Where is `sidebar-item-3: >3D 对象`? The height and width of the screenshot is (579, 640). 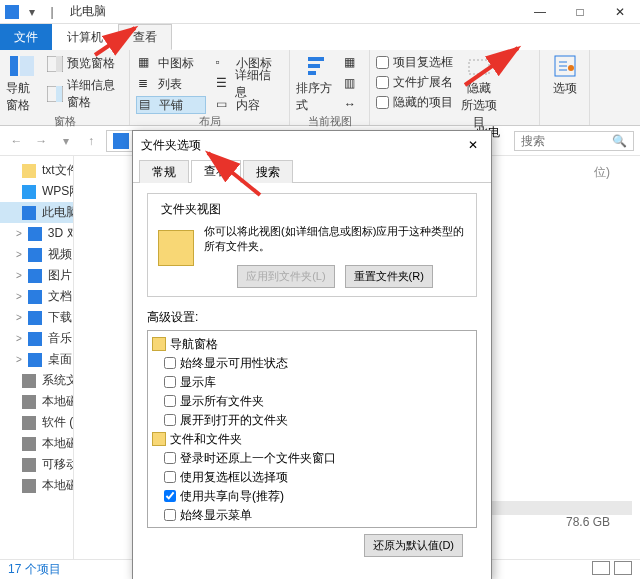 sidebar-item-3: >3D 对象 is located at coordinates (36, 234).